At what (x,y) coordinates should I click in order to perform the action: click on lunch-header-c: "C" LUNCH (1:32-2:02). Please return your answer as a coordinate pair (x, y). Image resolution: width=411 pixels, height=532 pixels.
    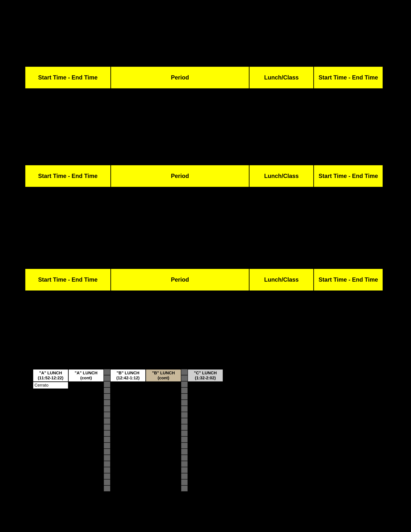
    Looking at the image, I should click on (206, 376).